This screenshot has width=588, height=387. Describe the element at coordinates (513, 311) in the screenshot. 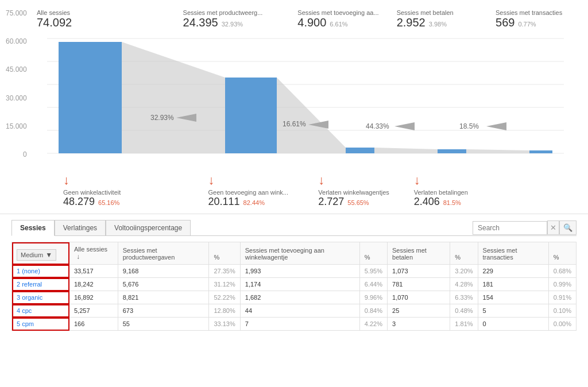

I see `cell-transacties: 5` at that location.